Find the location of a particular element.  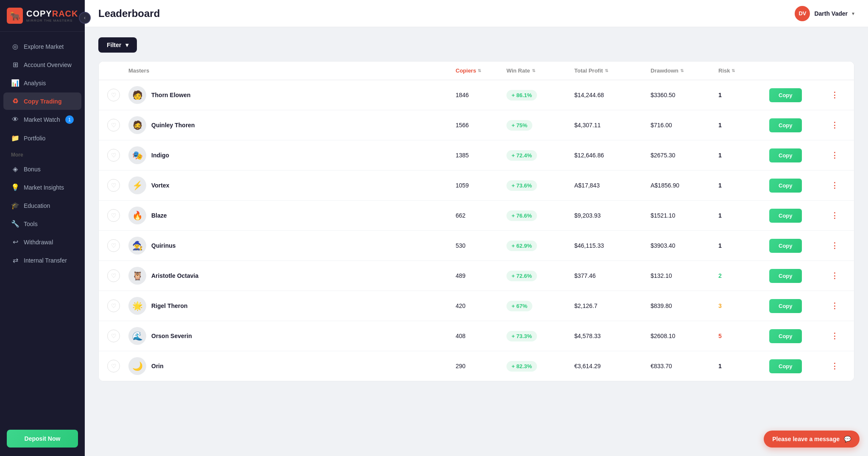

table-row: ♡ 🌙 Orin 290 + 82.3% €3,614.29 €833.70 1… is located at coordinates (476, 366).